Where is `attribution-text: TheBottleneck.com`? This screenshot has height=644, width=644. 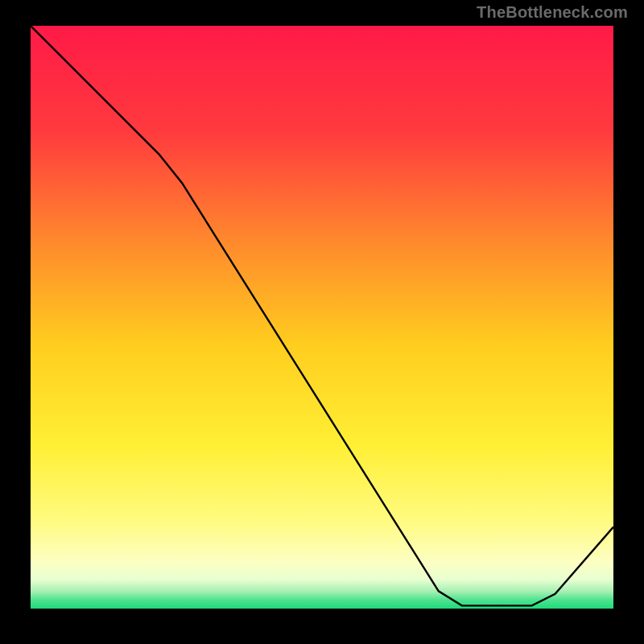
attribution-text: TheBottleneck.com is located at coordinates (552, 13).